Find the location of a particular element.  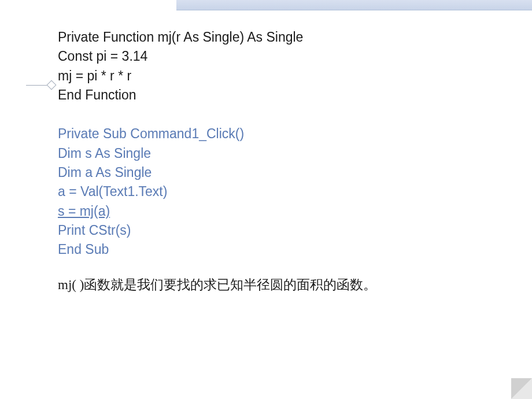

code-line: Print CStr(s) is located at coordinates (278, 230).